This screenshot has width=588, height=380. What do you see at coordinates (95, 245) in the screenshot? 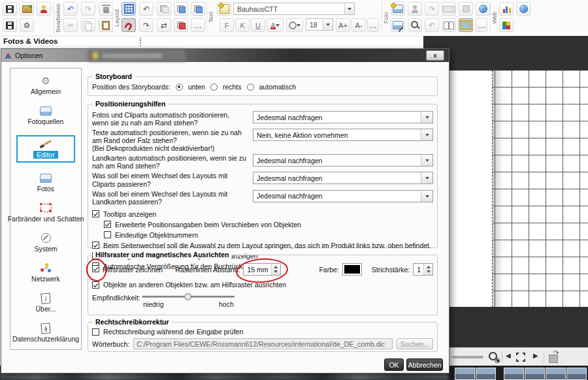
I see `page-change-checkbox` at bounding box center [95, 245].